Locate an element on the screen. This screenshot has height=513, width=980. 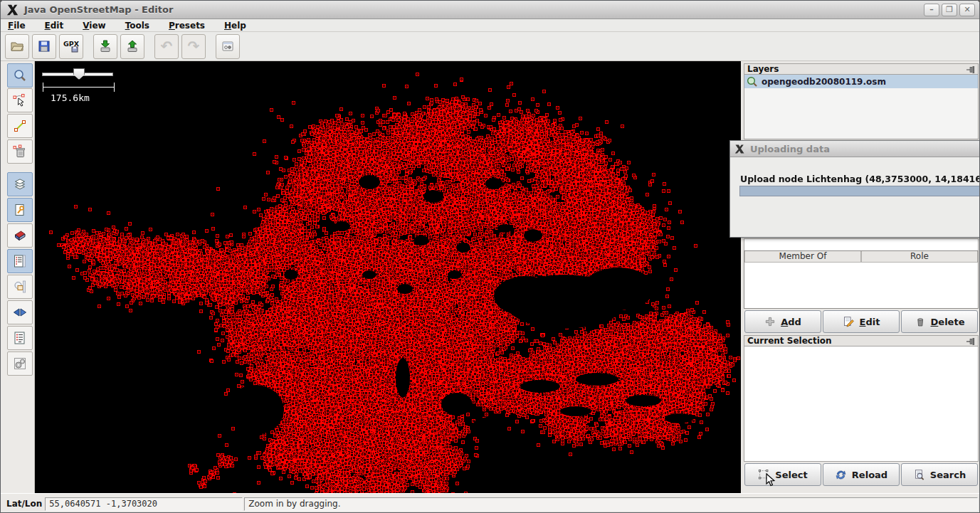
latlon-value: 55,0640571 -1,3703020 is located at coordinates (144, 504).